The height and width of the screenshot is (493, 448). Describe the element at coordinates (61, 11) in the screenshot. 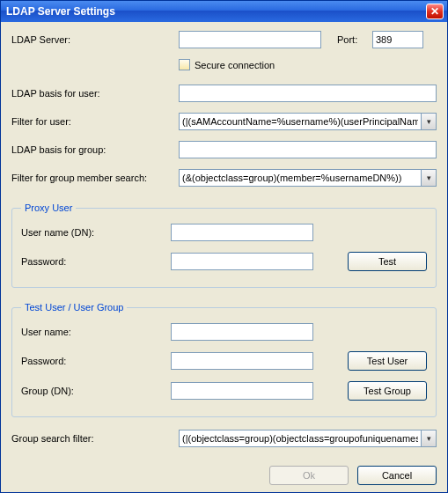

I see `window-title: LDAP Server Settings` at that location.